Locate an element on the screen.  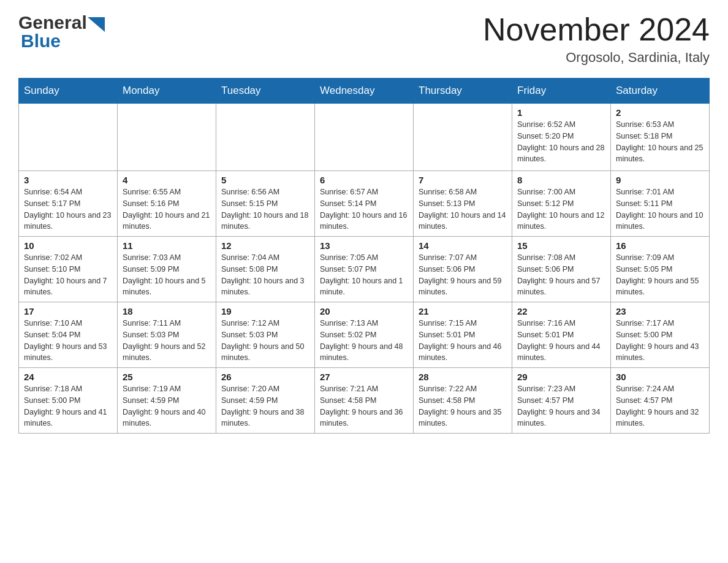
day-number: 6 is located at coordinates (364, 180).